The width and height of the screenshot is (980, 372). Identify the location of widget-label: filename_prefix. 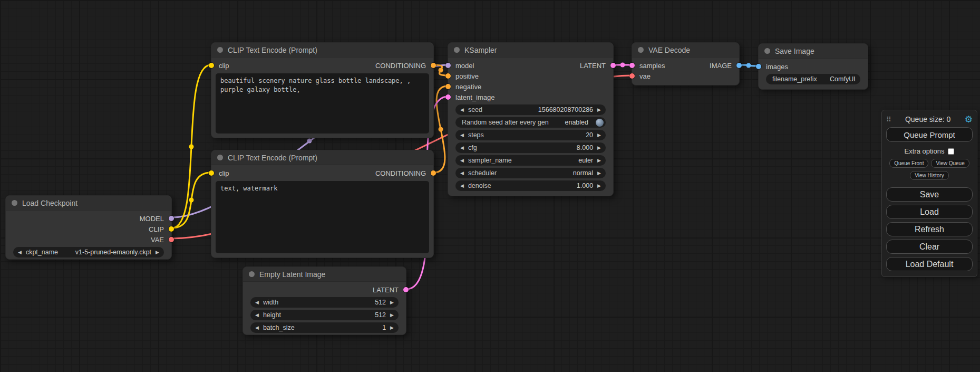
(795, 79).